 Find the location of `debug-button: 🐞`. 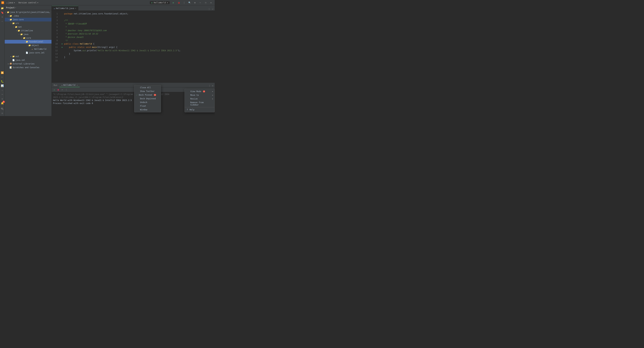

debug-button: 🐞 is located at coordinates (179, 2).